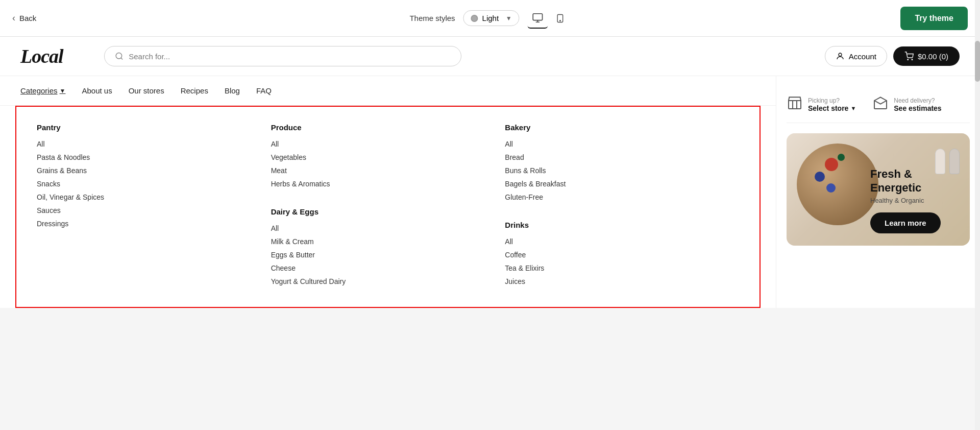  Describe the element at coordinates (383, 281) in the screenshot. I see `dairy-yogurt: Yogurt & Cultured Dairy` at that location.